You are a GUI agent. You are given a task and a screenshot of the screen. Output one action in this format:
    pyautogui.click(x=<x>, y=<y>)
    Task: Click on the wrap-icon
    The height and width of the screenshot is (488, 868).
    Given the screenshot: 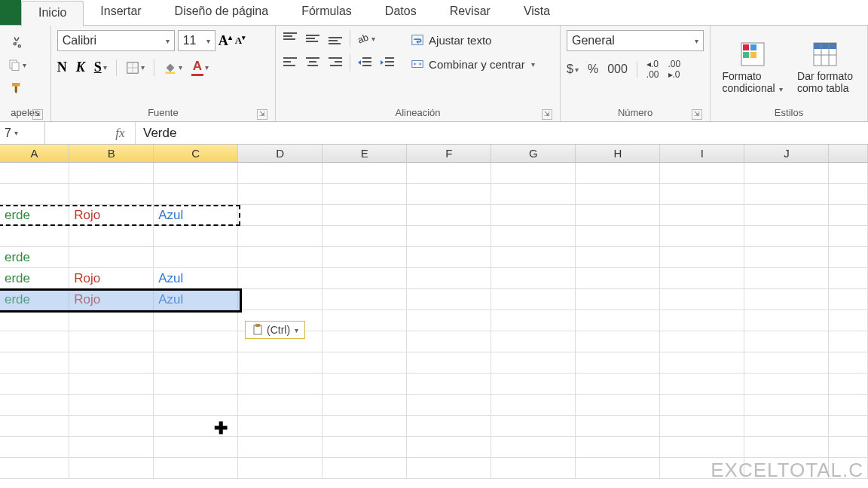 What is the action you would take?
    pyautogui.click(x=417, y=40)
    